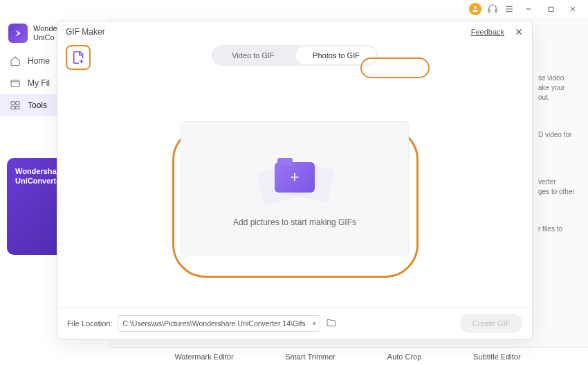 This screenshot has height=365, width=588. Describe the element at coordinates (15, 61) in the screenshot. I see `home-icon` at that location.